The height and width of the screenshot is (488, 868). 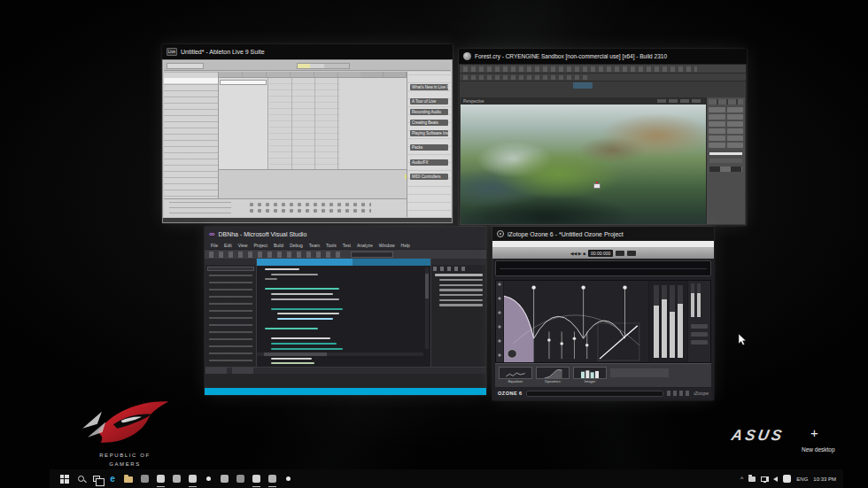 I want to click on ableton-browser-panel, so click(x=191, y=136).